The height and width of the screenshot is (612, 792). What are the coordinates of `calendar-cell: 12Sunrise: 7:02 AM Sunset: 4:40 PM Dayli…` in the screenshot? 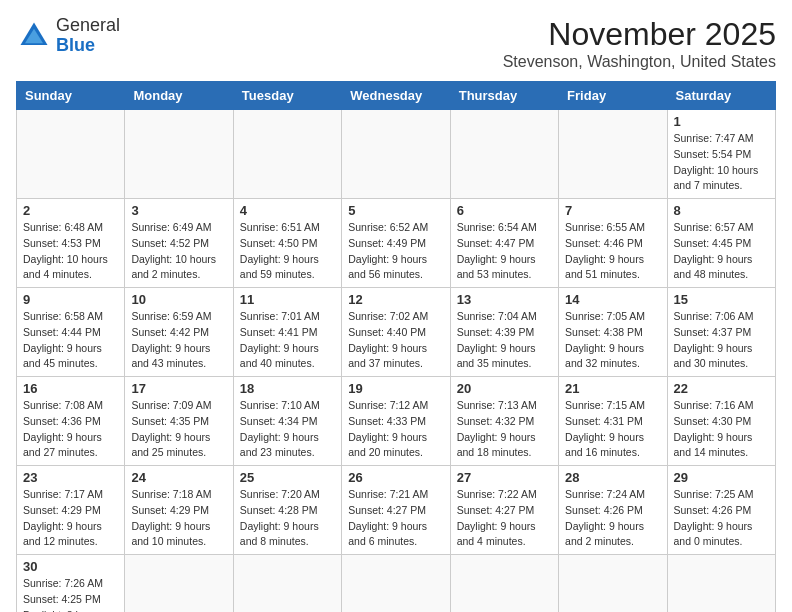 It's located at (396, 332).